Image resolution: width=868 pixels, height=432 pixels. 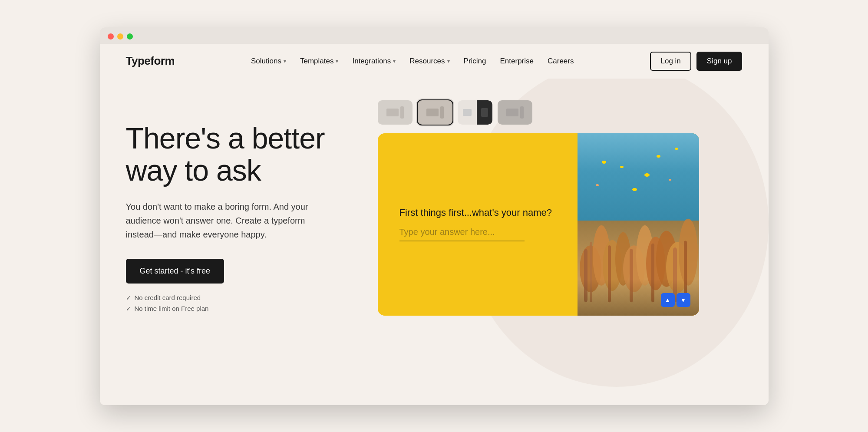 What do you see at coordinates (638, 224) in the screenshot?
I see `underwater-scene` at bounding box center [638, 224].